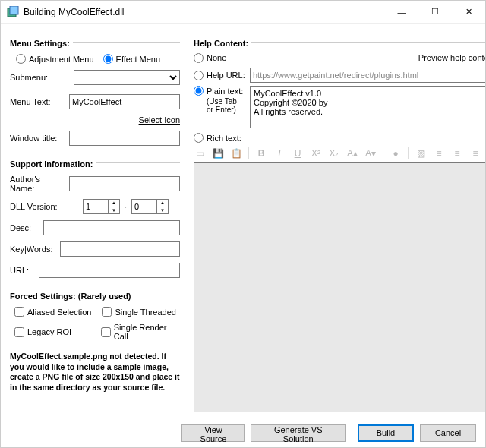  What do you see at coordinates (226, 106) in the screenshot?
I see `plain-text-sub: (Use Tab or Enter)` at bounding box center [226, 106].